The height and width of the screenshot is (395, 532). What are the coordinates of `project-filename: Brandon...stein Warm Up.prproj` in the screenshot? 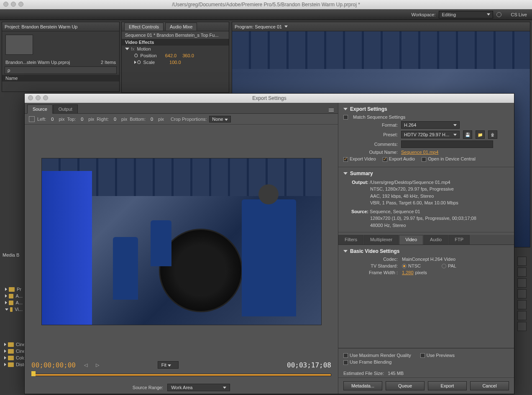 It's located at (38, 62).